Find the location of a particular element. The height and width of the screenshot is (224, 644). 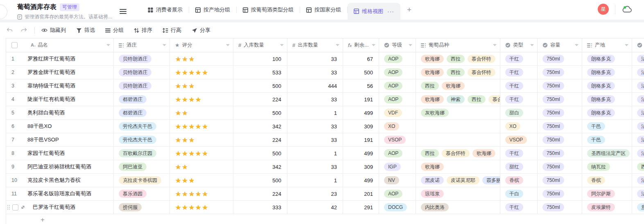

inbound-cell: 533 is located at coordinates (260, 72).